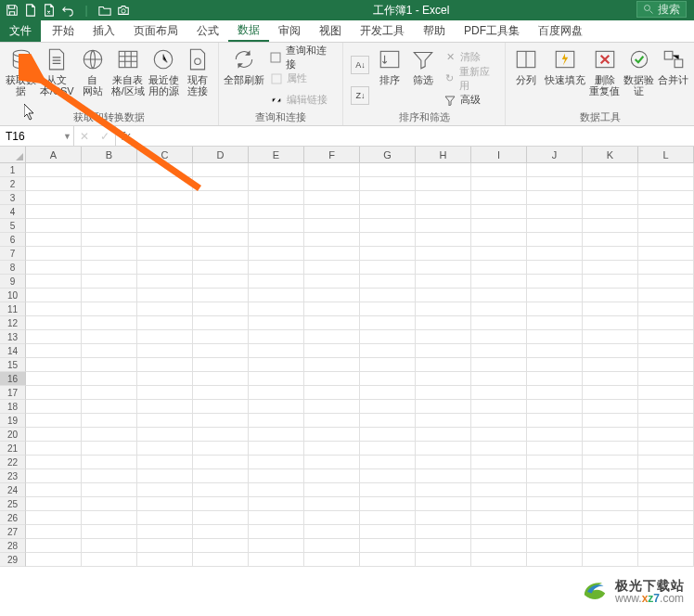 The width and height of the screenshot is (694, 616). Describe the element at coordinates (13, 226) in the screenshot. I see `row-header: 5` at that location.